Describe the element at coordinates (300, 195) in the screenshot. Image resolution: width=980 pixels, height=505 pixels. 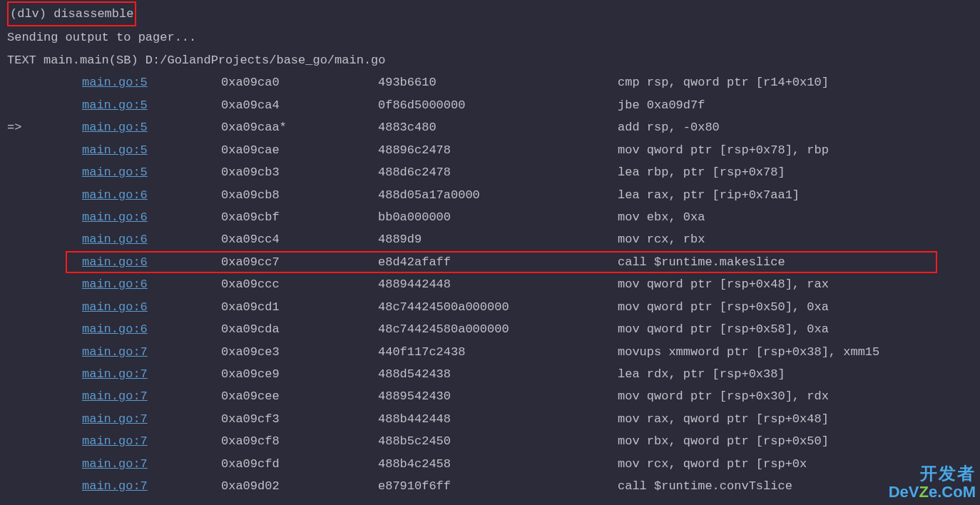
I see `address-col: 0xa09cb8` at that location.